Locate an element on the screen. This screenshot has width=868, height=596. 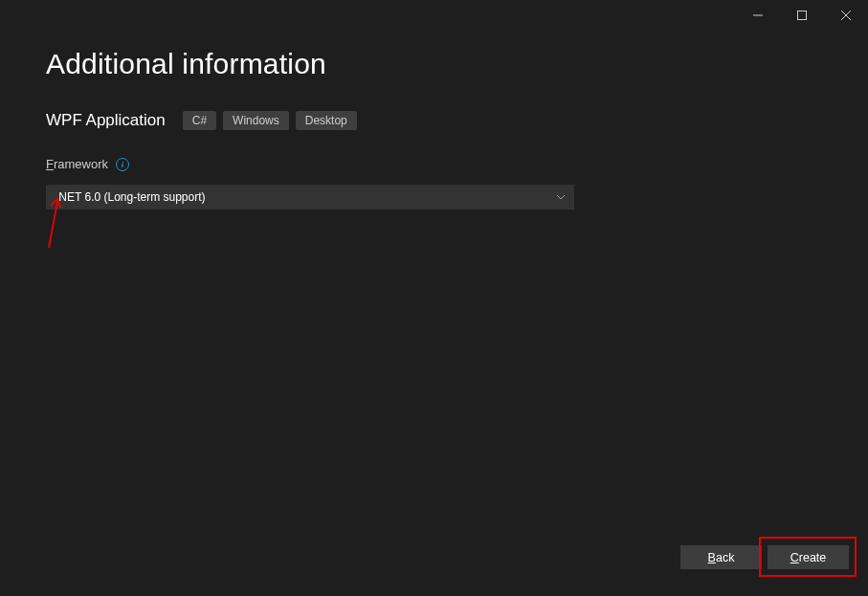
tags: C# Windows Desktop is located at coordinates (270, 121).